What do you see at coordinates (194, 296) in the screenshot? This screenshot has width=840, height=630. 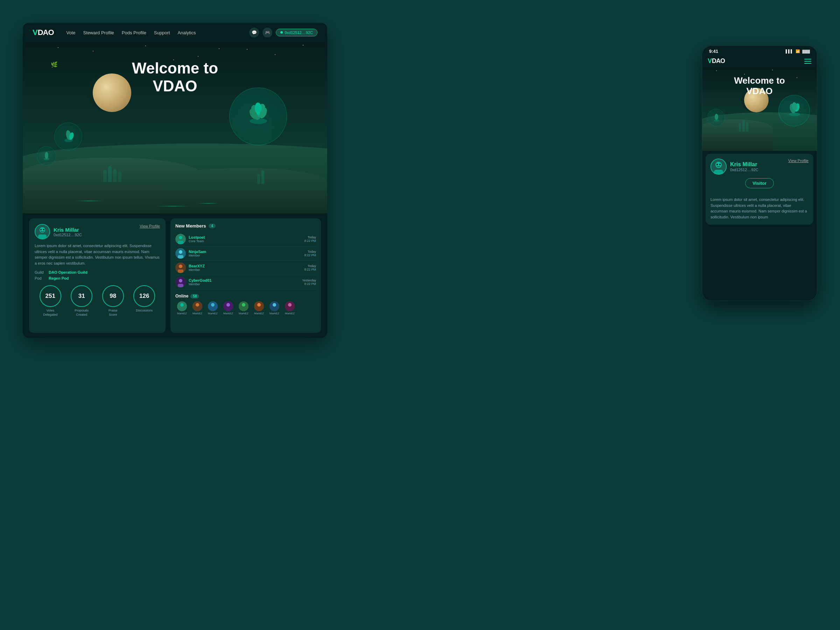 I see `online-count-badge: 58` at bounding box center [194, 296].